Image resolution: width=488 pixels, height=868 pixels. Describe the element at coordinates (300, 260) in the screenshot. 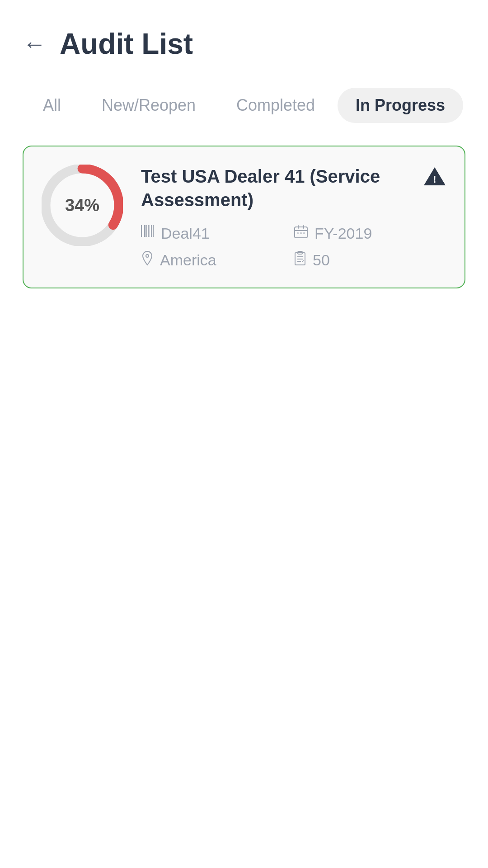

I see `clipboard-icon` at that location.